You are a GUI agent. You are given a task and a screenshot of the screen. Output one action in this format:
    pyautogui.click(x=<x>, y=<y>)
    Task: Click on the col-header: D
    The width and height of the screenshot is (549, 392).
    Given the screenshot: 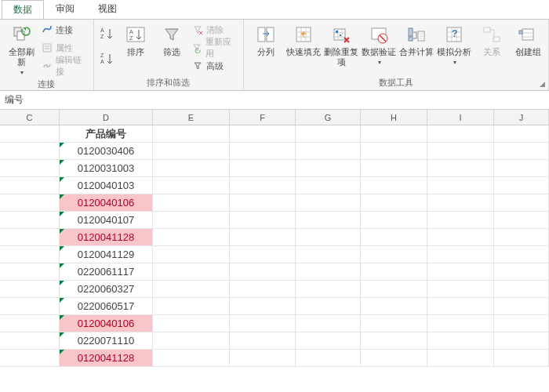 What is the action you would take?
    pyautogui.click(x=107, y=118)
    